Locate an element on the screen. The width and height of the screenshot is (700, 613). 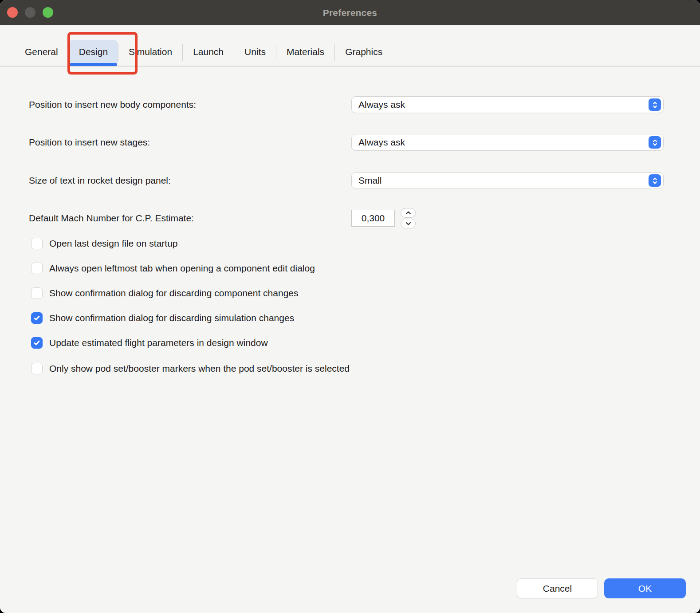
mach-number-label: Default Mach Number for C.P. Estimate: is located at coordinates (111, 218).